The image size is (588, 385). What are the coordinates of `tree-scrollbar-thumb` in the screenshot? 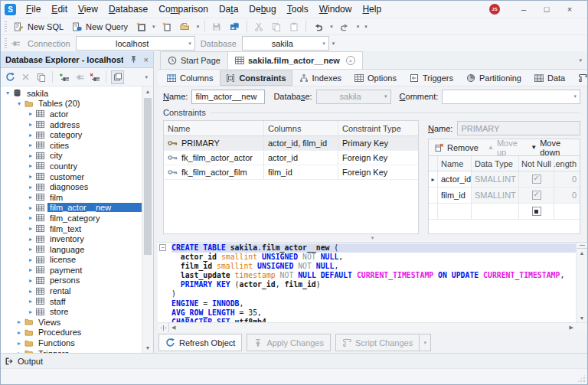 It's located at (148, 176).